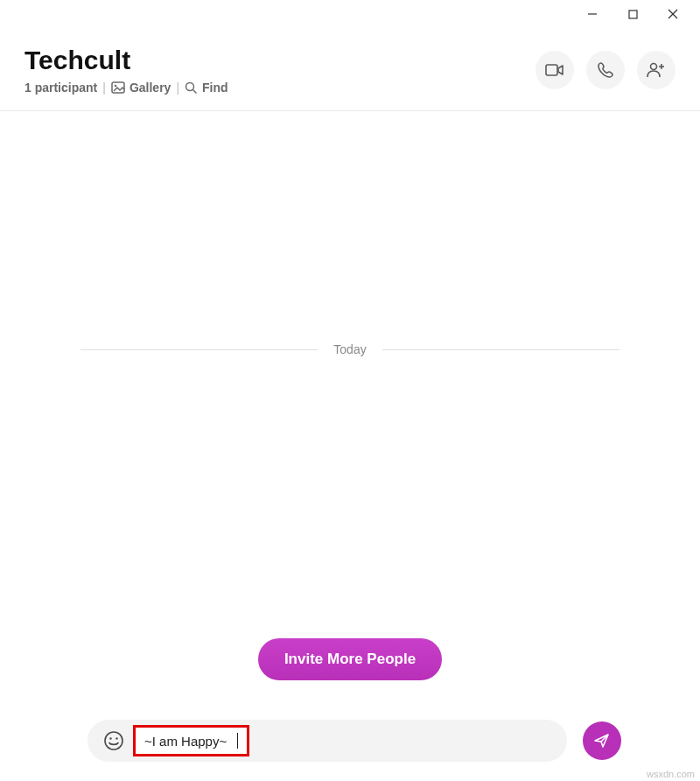  I want to click on send-icon, so click(602, 741).